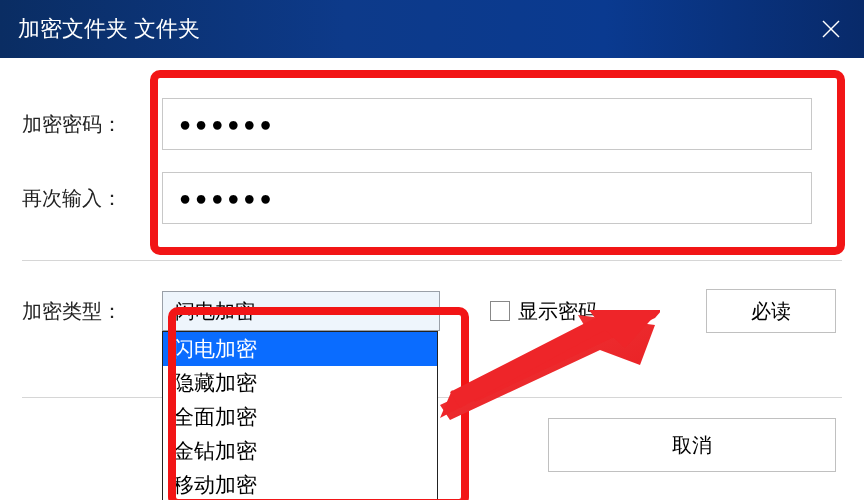 The image size is (864, 500). Describe the element at coordinates (432, 260) in the screenshot. I see `divider` at that location.